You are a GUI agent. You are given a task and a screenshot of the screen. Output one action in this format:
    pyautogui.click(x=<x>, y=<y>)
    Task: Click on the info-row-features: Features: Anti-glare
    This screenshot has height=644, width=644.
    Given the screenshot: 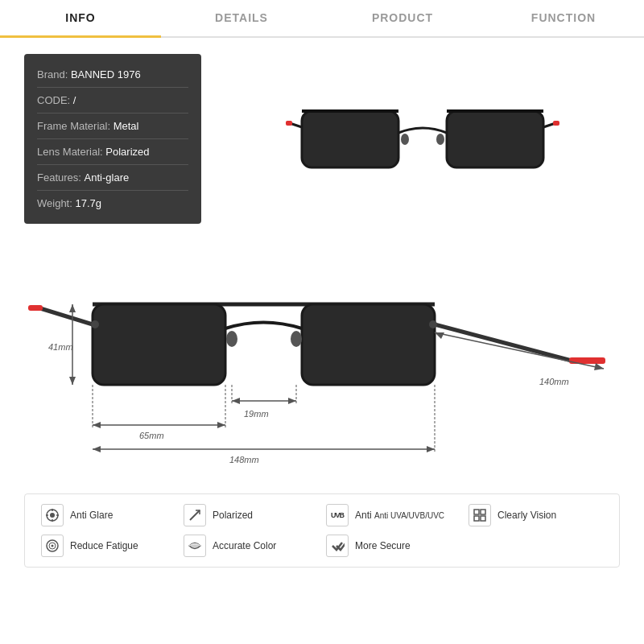 What is the action you would take?
    pyautogui.click(x=113, y=178)
    